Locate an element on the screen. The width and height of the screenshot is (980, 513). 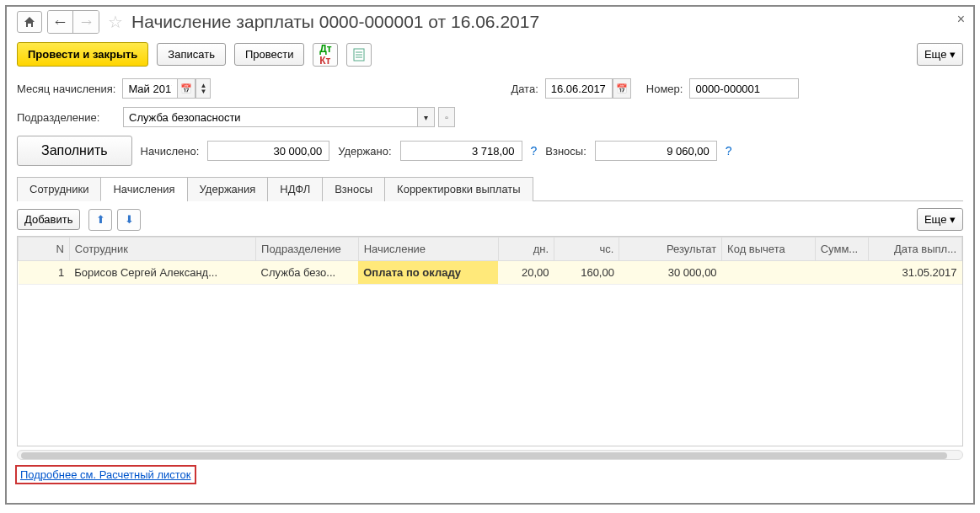
dept-dropdown-button: ▾ is located at coordinates (426, 117).